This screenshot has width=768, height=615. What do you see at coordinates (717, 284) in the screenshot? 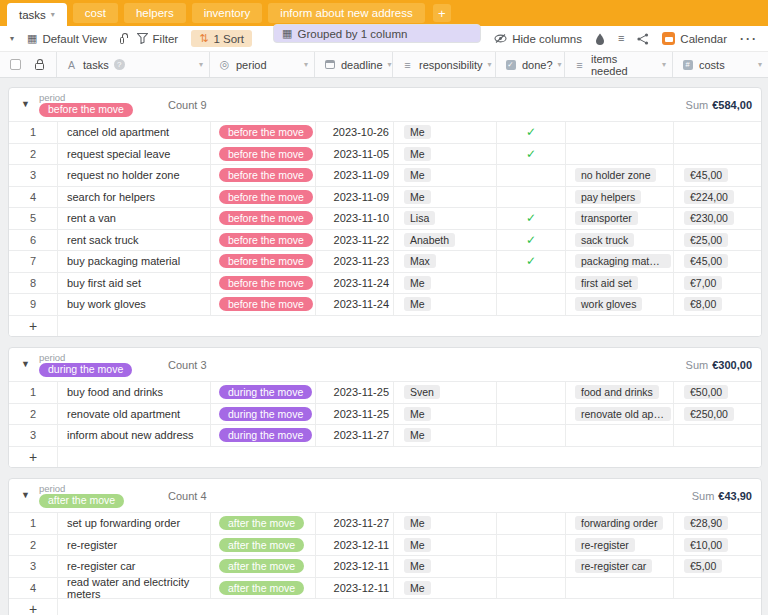
I see `cell-costs: €7,00` at bounding box center [717, 284].